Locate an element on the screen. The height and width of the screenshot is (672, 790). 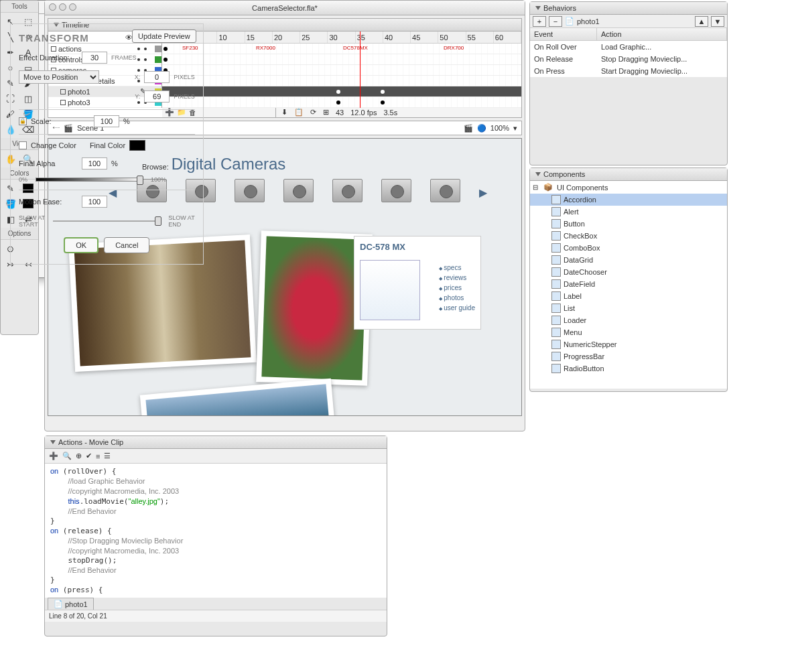
action-header: Action is located at coordinates (662, 34).